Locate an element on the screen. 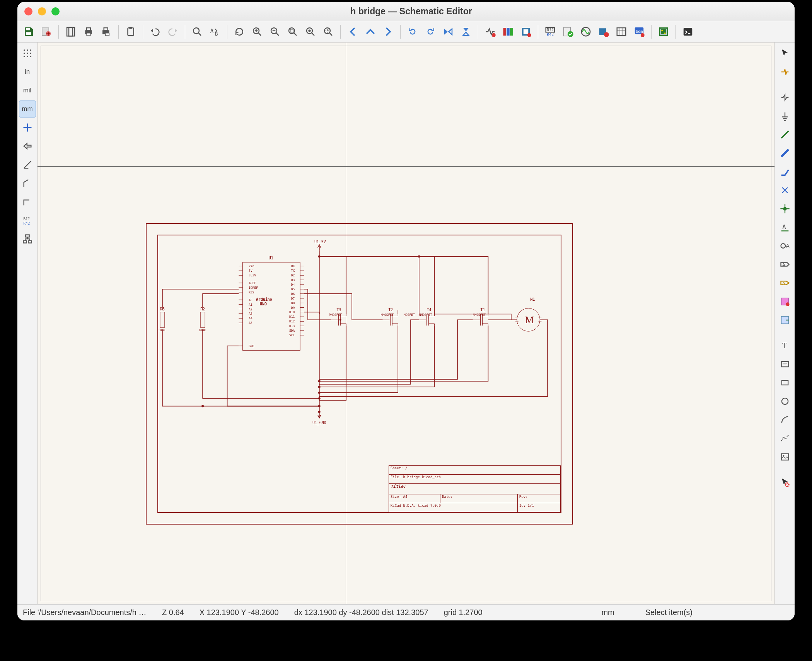 The image size is (812, 661). svg-text: A0 is located at coordinates (251, 300).